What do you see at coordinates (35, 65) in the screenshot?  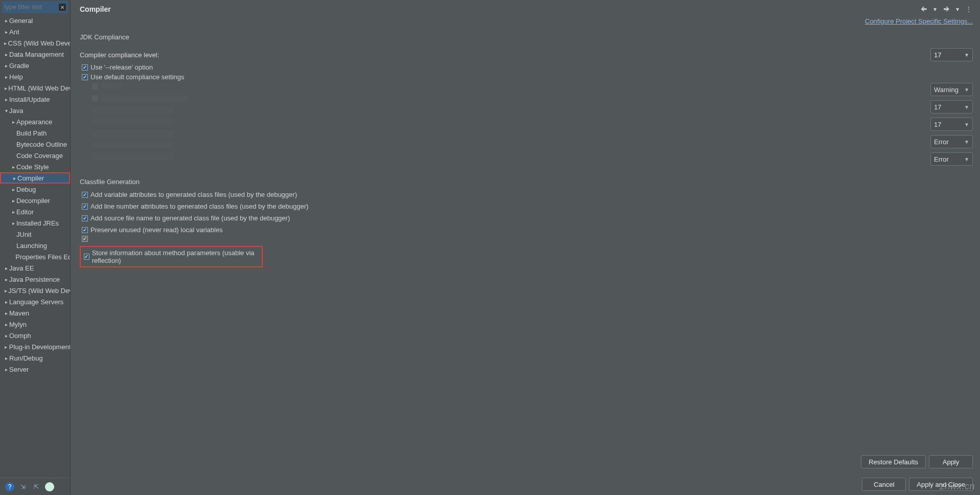 I see `tree-item-gradle: ▸Gradle` at bounding box center [35, 65].